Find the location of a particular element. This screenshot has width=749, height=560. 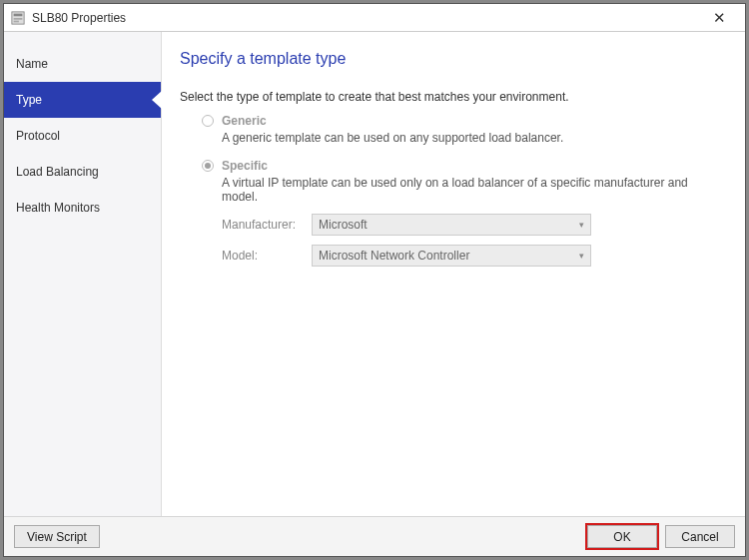

model-select: Microsoft Network Controller ▾ is located at coordinates (451, 256).